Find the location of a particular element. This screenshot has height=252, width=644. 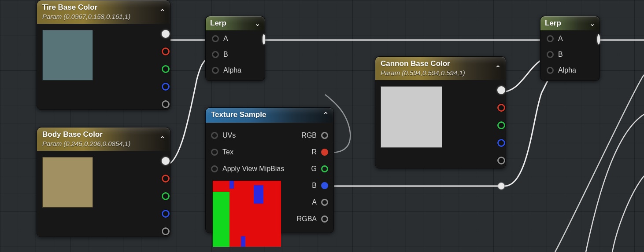

node-header: Tire Base Color Param (0.0967,0.158,0.16… is located at coordinates (104, 12).